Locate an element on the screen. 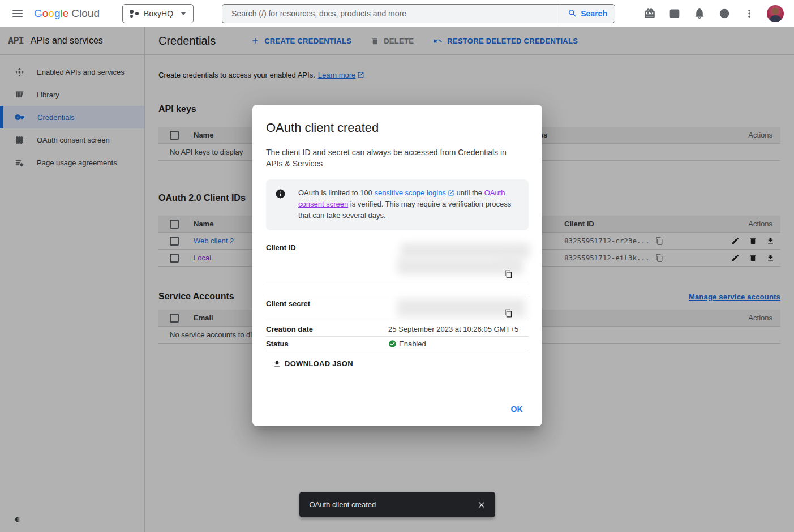 This screenshot has height=532, width=794. search-bar: Search is located at coordinates (419, 14).